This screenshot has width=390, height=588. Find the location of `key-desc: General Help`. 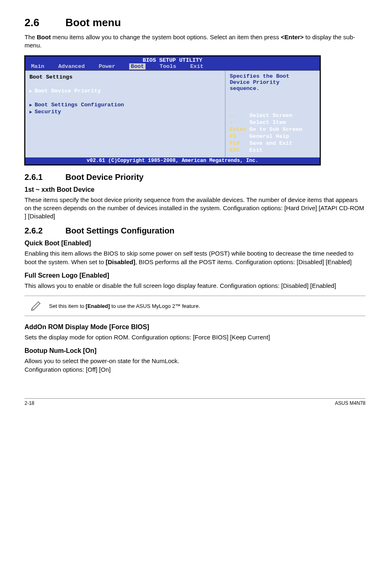

key-desc: General Help is located at coordinates (269, 137).